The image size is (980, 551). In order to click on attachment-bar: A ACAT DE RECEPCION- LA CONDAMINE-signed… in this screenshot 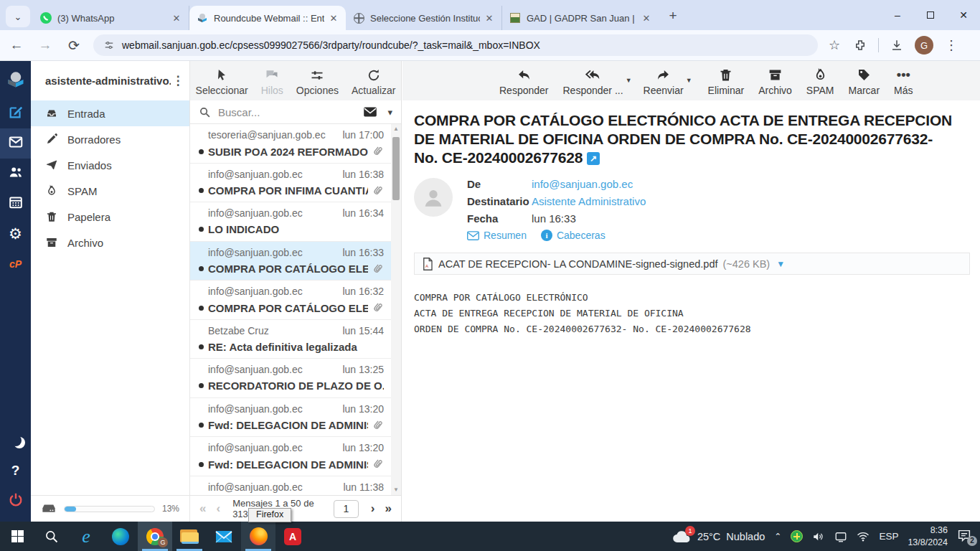, I will do `click(692, 264)`.